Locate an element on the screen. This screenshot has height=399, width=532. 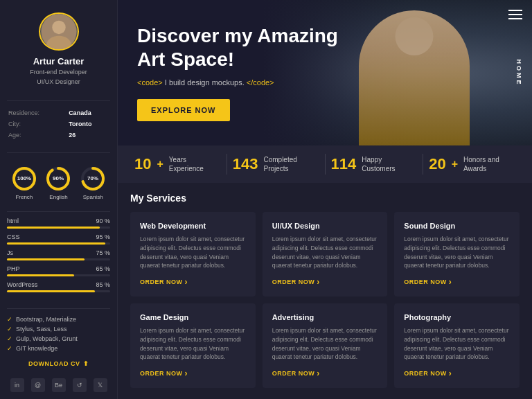
svg-text: 100% is located at coordinates (24, 179).